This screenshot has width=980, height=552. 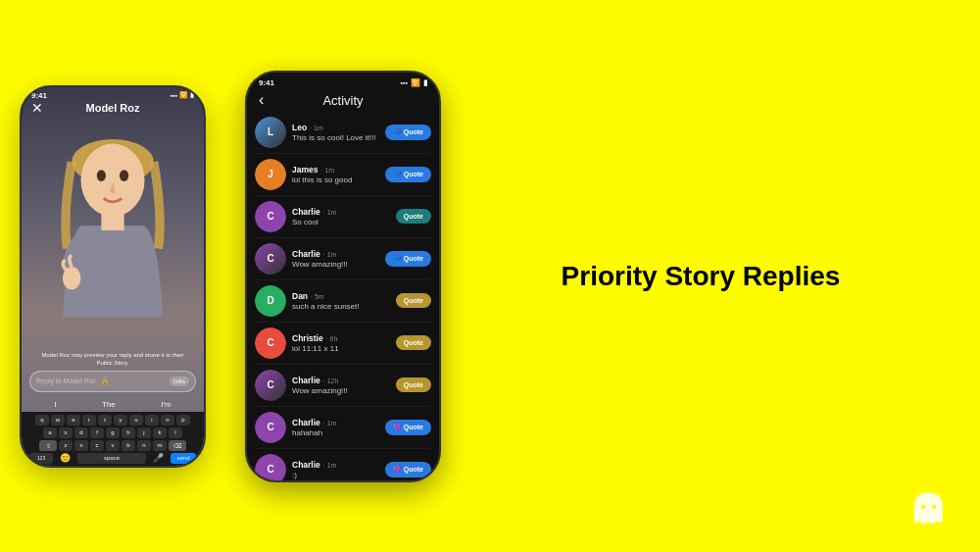 What do you see at coordinates (152, 420) in the screenshot?
I see `key-i: i` at bounding box center [152, 420].